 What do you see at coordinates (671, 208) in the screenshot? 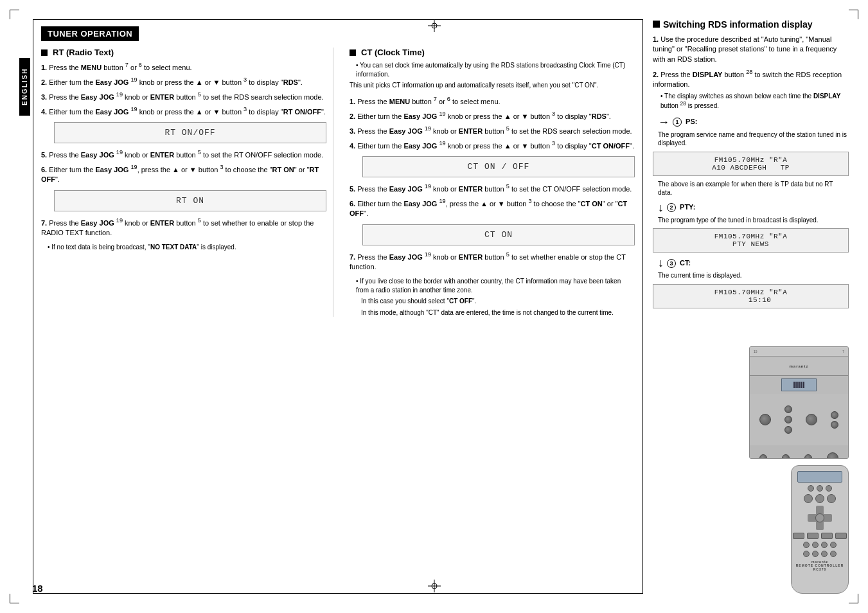
I see `pty-circle: 2` at bounding box center [671, 208].